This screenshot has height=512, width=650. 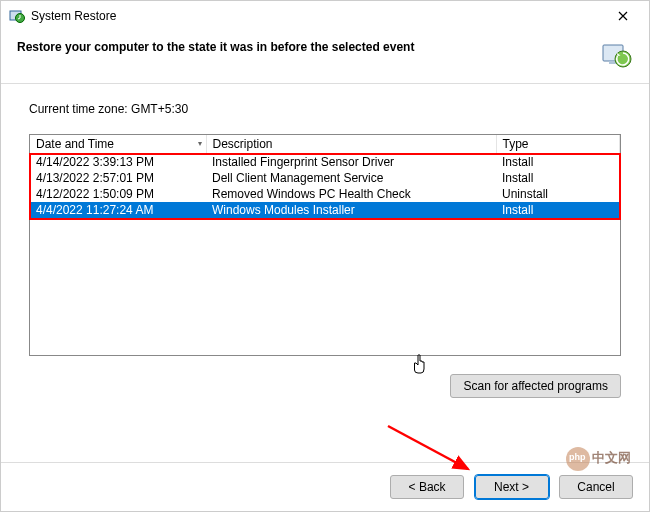 I want to click on back-button: < Back, so click(x=427, y=487).